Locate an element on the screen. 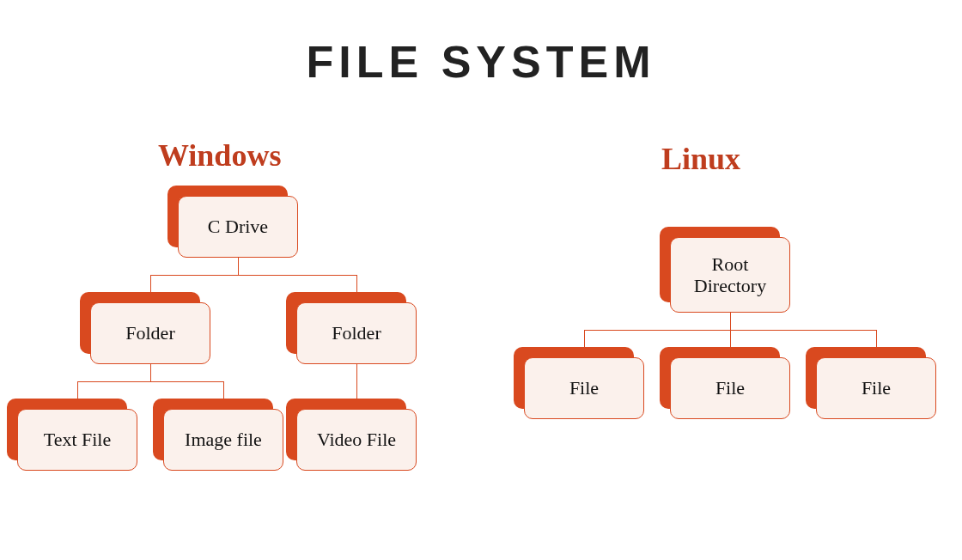 The height and width of the screenshot is (560, 962). windows-label: Windows is located at coordinates (220, 155).